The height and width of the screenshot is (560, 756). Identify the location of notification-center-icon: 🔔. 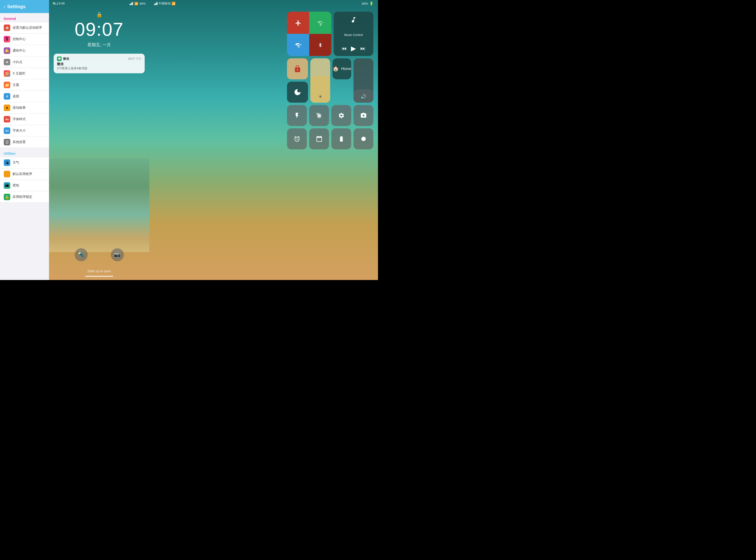
(7, 51).